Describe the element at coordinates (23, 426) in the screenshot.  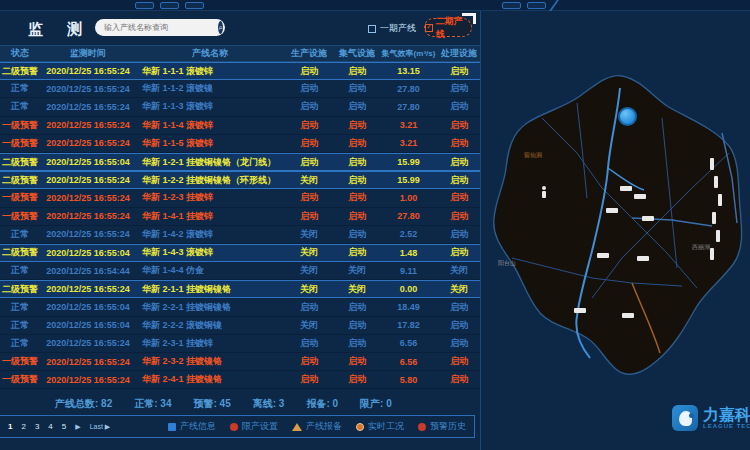
I see `page-button: 2` at that location.